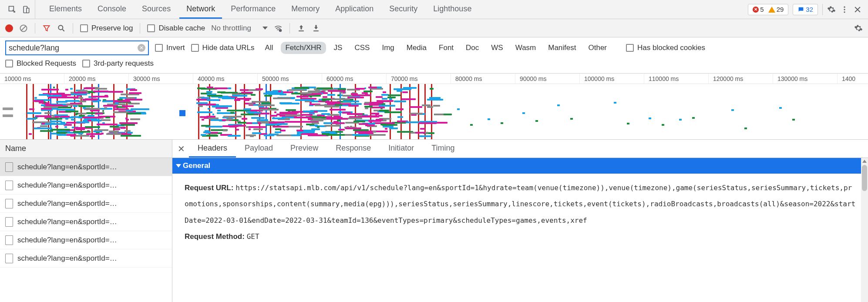 Image resolution: width=868 pixels, height=302 pixels. What do you see at coordinates (118, 64) in the screenshot?
I see `third-party-checkbox: 3rd-party requests` at bounding box center [118, 64].